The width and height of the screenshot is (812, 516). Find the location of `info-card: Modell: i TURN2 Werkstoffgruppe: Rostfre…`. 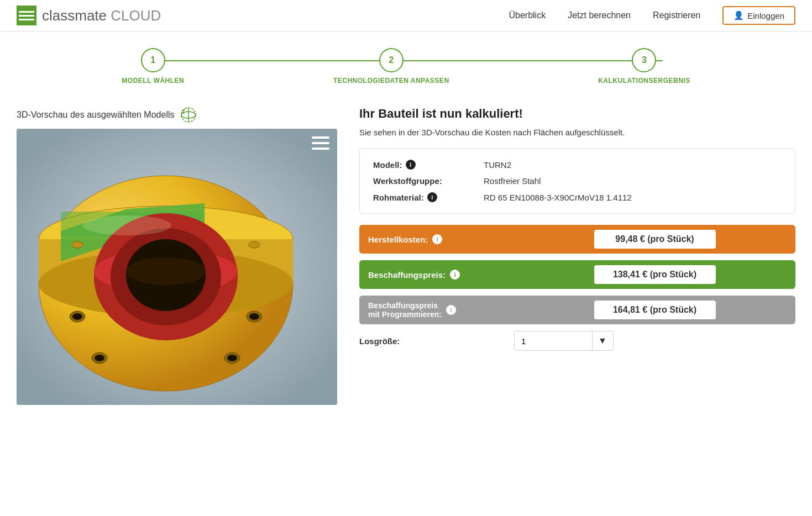

info-card: Modell: i TURN2 Werkstoffgruppe: Rostfre… is located at coordinates (577, 181).